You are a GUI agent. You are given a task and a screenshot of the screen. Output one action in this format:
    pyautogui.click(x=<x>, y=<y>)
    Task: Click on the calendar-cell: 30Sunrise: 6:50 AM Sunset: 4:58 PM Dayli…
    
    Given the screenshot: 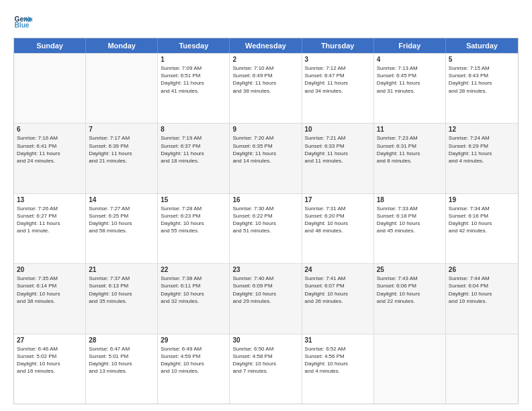 What is the action you would take?
    pyautogui.click(x=266, y=369)
    